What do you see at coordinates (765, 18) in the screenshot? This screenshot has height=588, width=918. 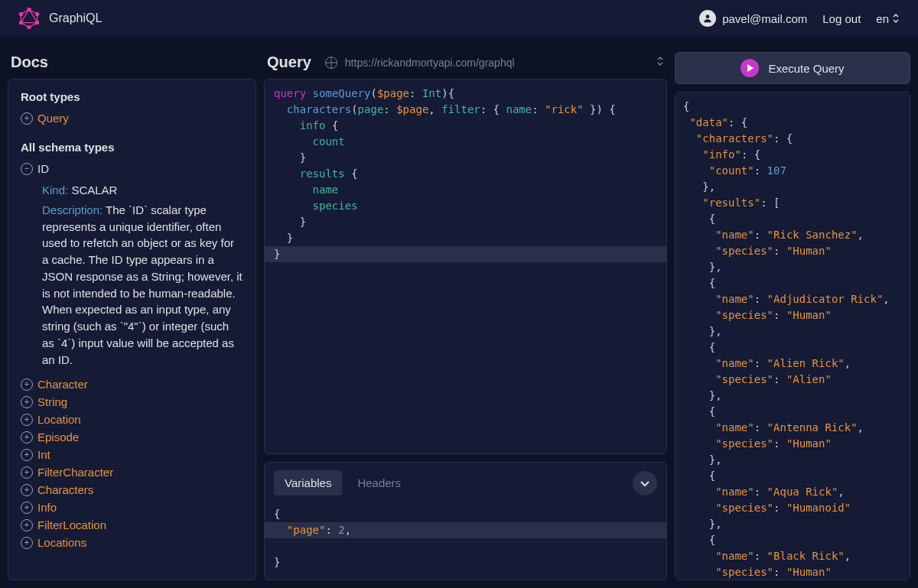 I see `user-email: pavel@mail.com` at bounding box center [765, 18].